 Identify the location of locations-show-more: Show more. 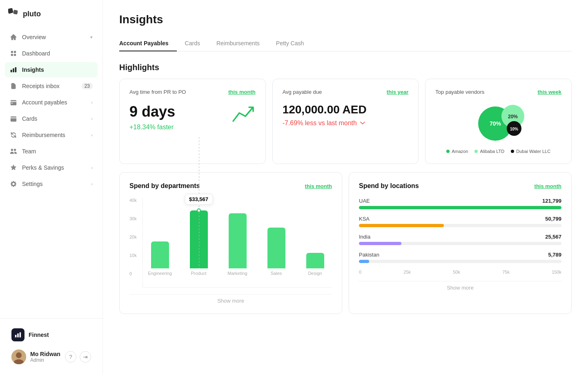
(460, 286).